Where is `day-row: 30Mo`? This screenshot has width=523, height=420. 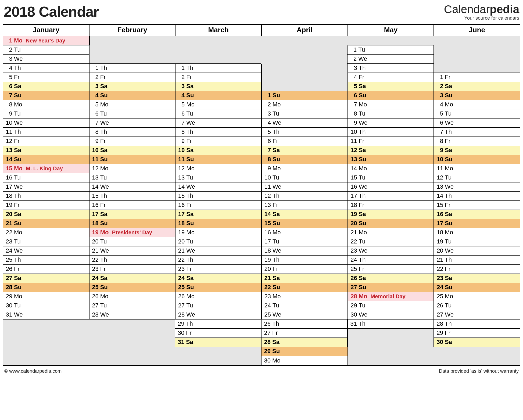 day-row: 30Mo is located at coordinates (262, 361).